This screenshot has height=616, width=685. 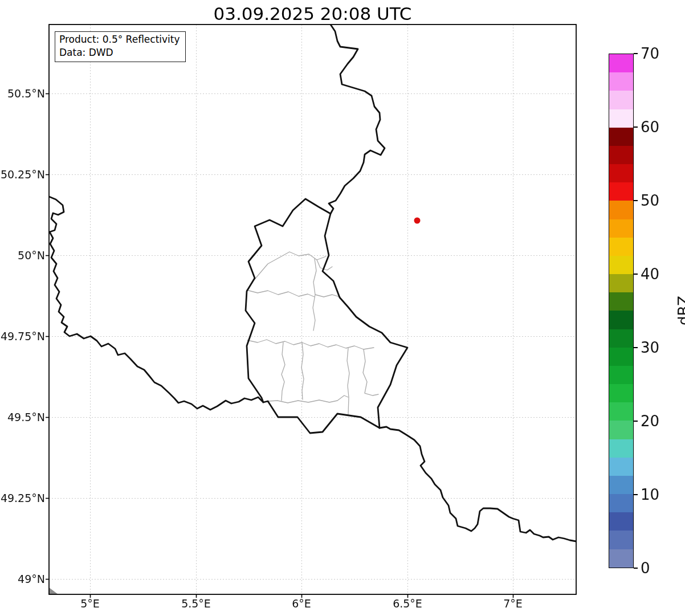 I want to click on x-tick-label: 5.5°E, so click(x=196, y=603).